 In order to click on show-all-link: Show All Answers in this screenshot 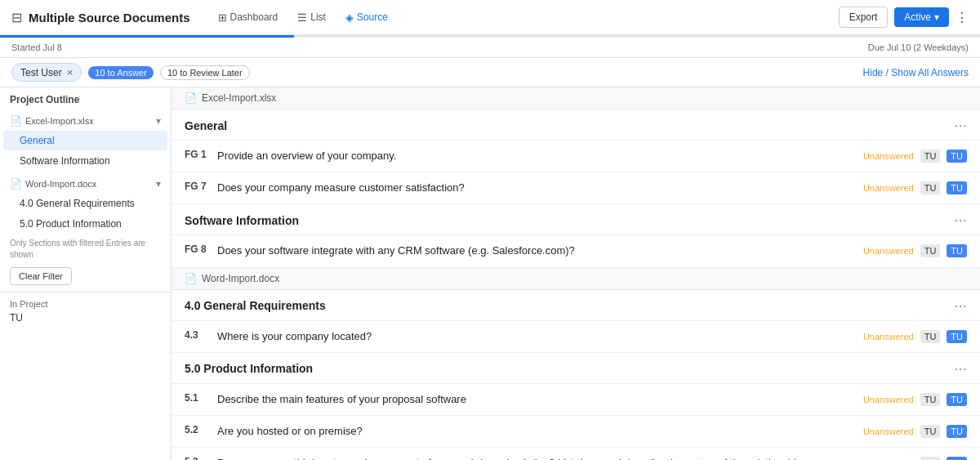, I will do `click(929, 73)`.